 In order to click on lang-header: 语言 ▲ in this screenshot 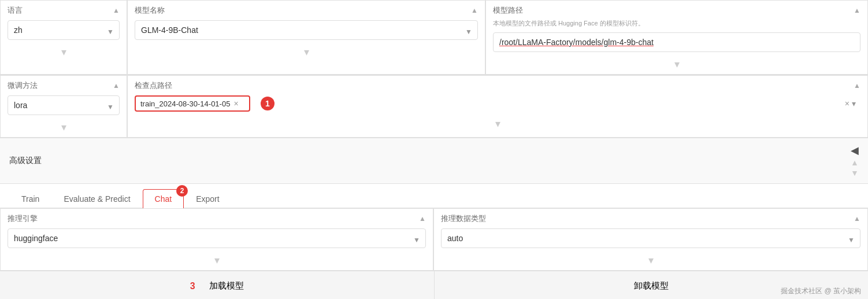, I will do `click(64, 9)`.